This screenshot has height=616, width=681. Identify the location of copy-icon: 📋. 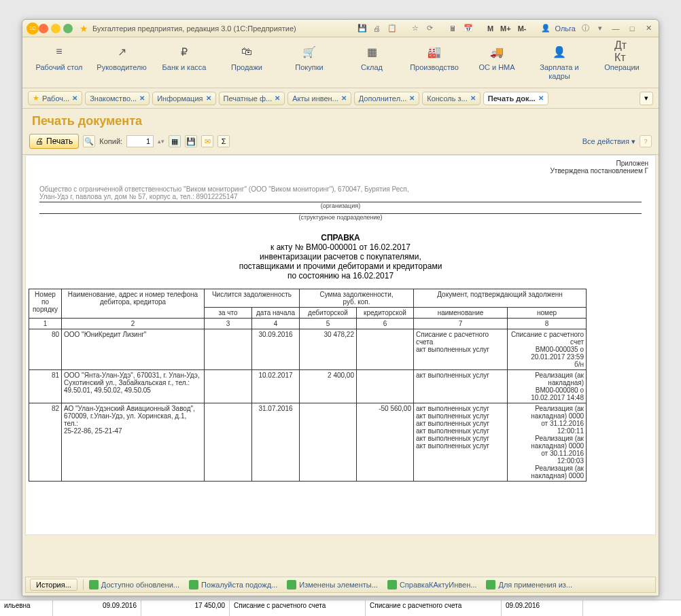
(392, 29).